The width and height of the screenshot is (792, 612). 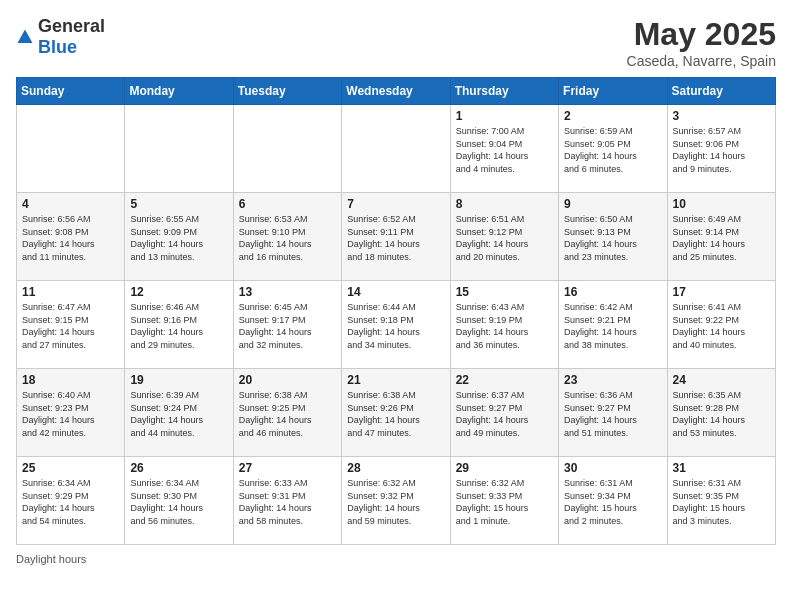 What do you see at coordinates (25, 37) in the screenshot?
I see `logo-icon` at bounding box center [25, 37].